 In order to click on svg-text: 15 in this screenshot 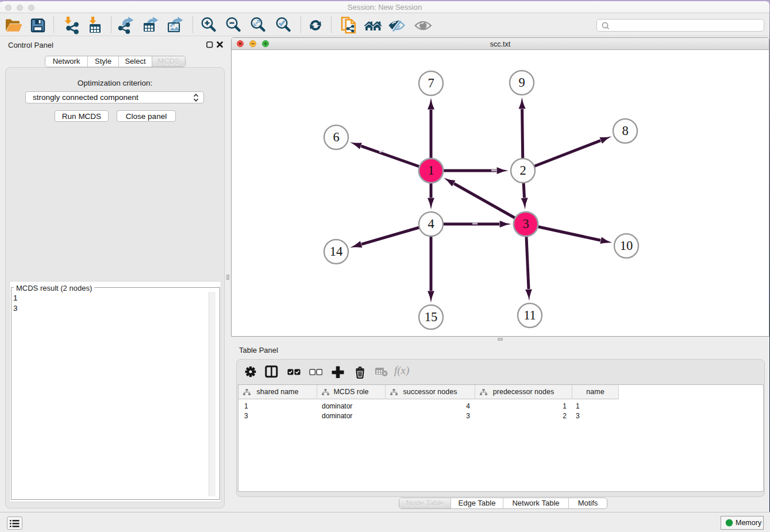, I will do `click(431, 317)`.